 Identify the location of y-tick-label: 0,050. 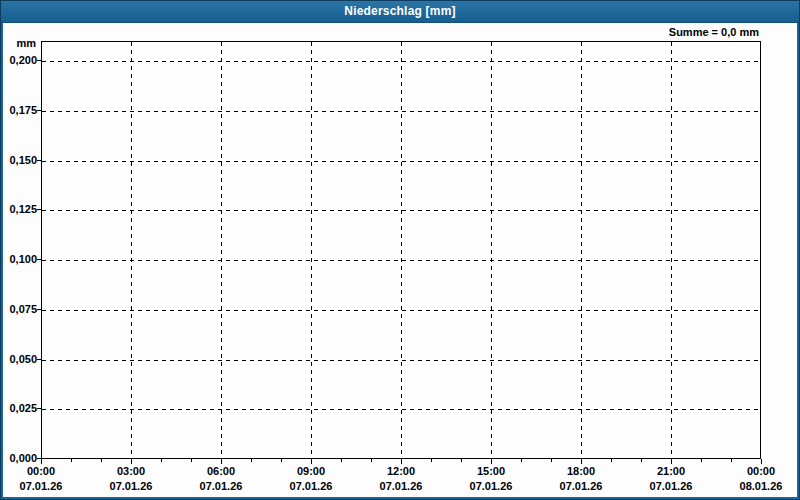
(19, 360).